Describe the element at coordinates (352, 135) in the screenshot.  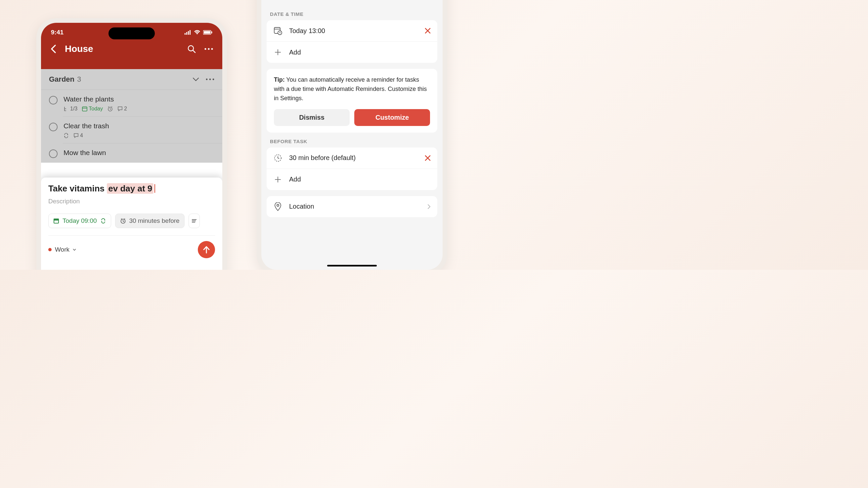
I see `phone-right: DATE & TIME Today 13:00` at that location.